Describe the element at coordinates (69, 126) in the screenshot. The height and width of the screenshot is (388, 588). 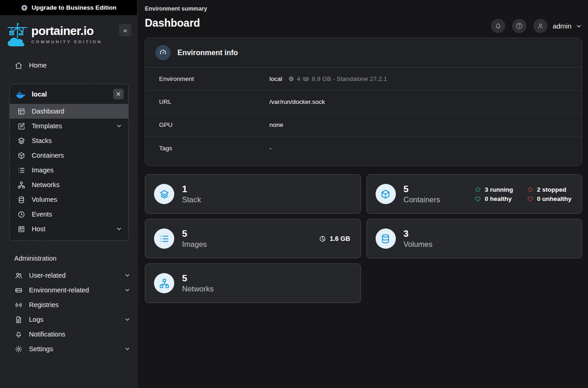
I see `sidebar-item-templates: Templates` at that location.